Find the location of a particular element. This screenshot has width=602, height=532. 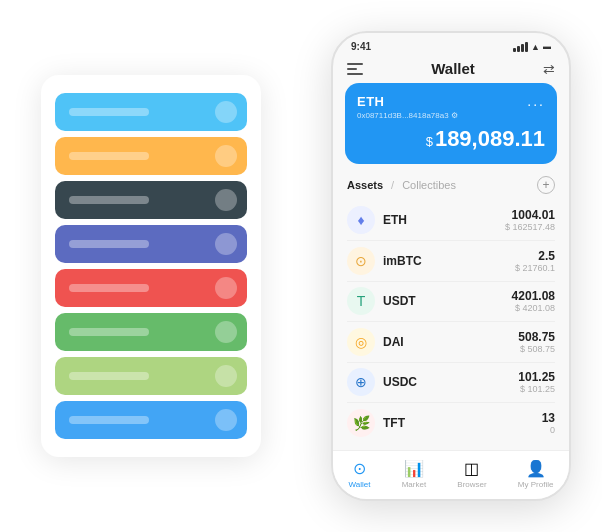

asset-item-usdt: TUSDT4201.08$ 4201.08 is located at coordinates (451, 301).